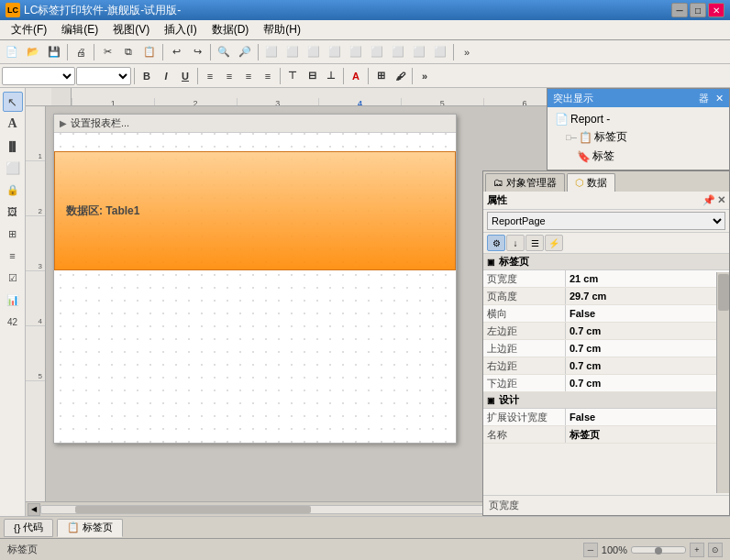 The image size is (730, 560). Describe the element at coordinates (425, 76) in the screenshot. I see `more-format-button: »` at that location.